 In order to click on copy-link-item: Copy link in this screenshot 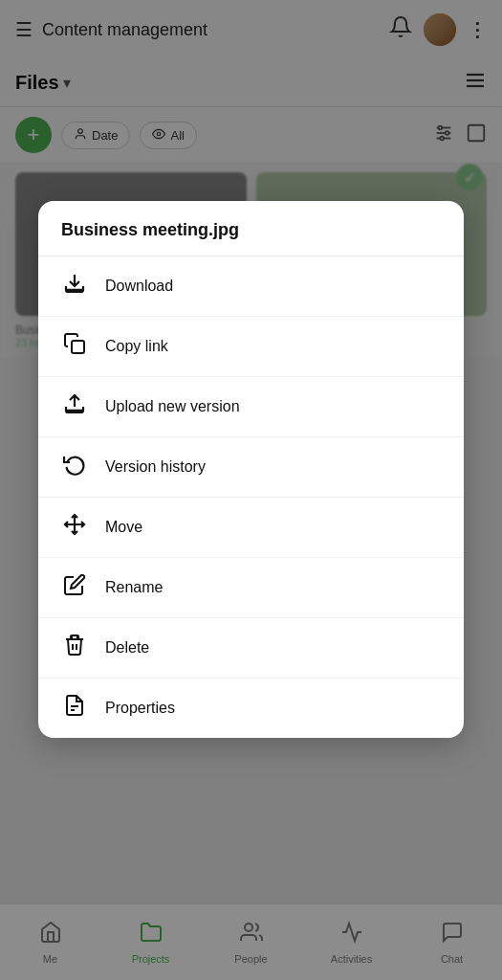, I will do `click(251, 346)`.